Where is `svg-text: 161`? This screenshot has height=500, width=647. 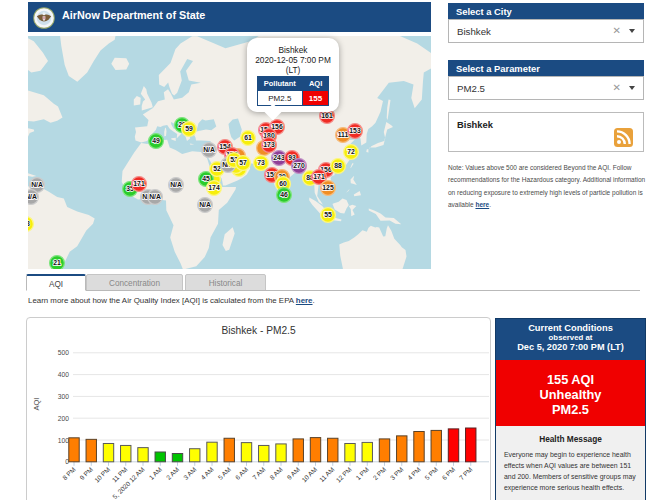 svg-text: 161 is located at coordinates (327, 116).